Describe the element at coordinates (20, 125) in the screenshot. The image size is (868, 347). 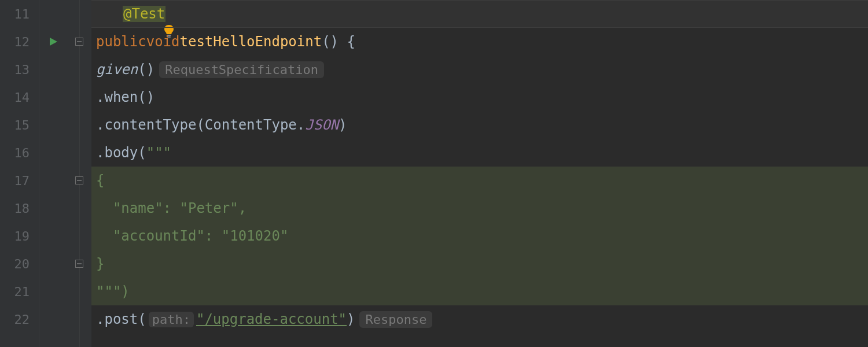
I see `line-number: 15` at that location.